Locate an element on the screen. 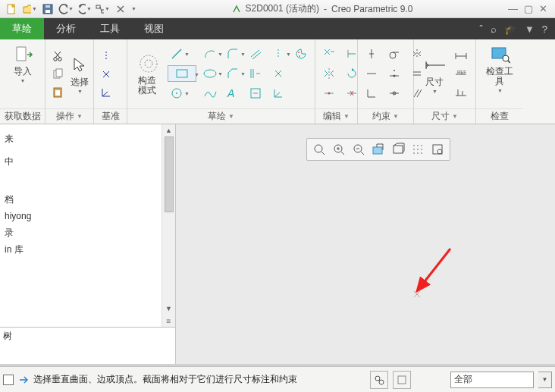 Image resolution: width=555 pixels, height=392 pixels. fillet-tool: ▼ is located at coordinates (233, 54).